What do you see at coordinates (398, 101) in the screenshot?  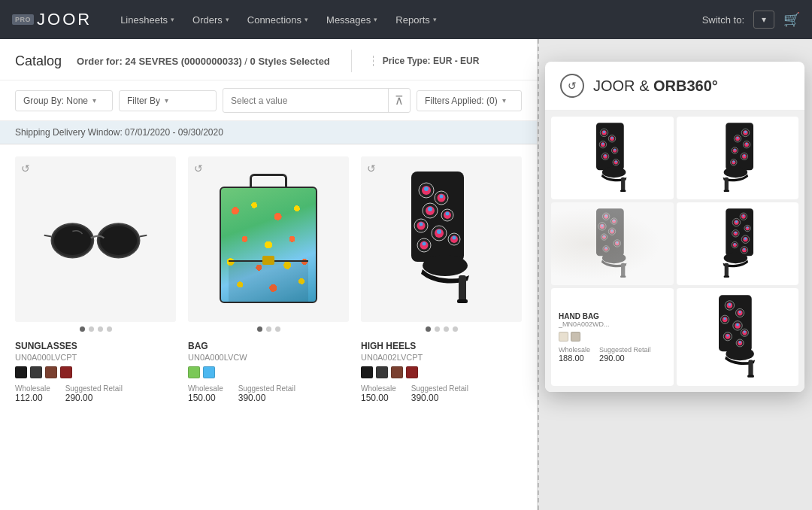 I see `filter-funnel-icon: ⊼` at bounding box center [398, 101].